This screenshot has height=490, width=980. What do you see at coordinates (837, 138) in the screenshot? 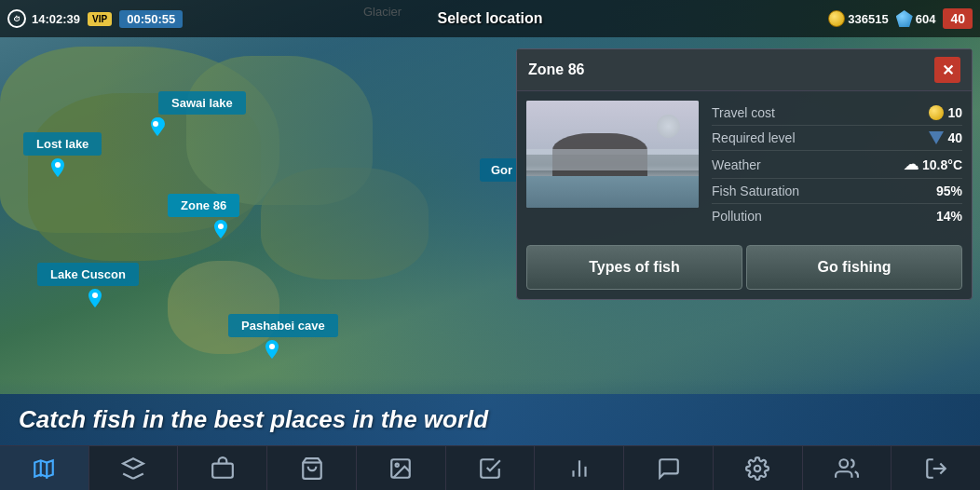
I see `required-level-row: Required level 40` at bounding box center [837, 138].